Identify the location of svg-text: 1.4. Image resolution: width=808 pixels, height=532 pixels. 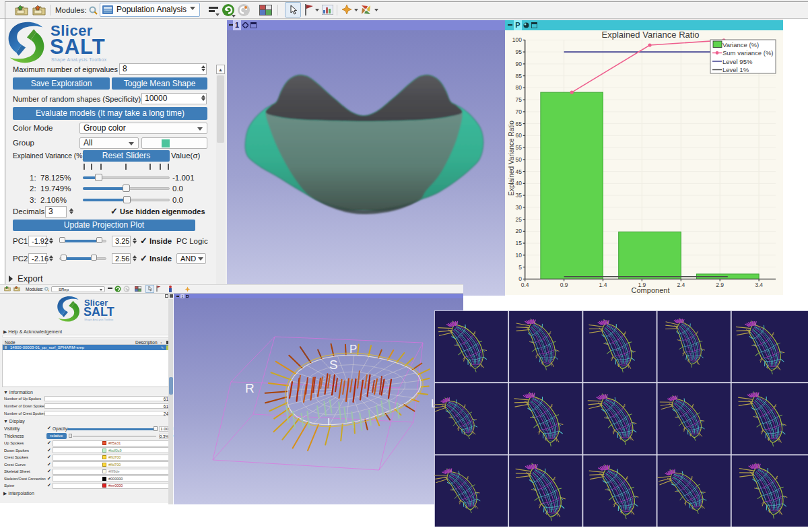
(603, 285).